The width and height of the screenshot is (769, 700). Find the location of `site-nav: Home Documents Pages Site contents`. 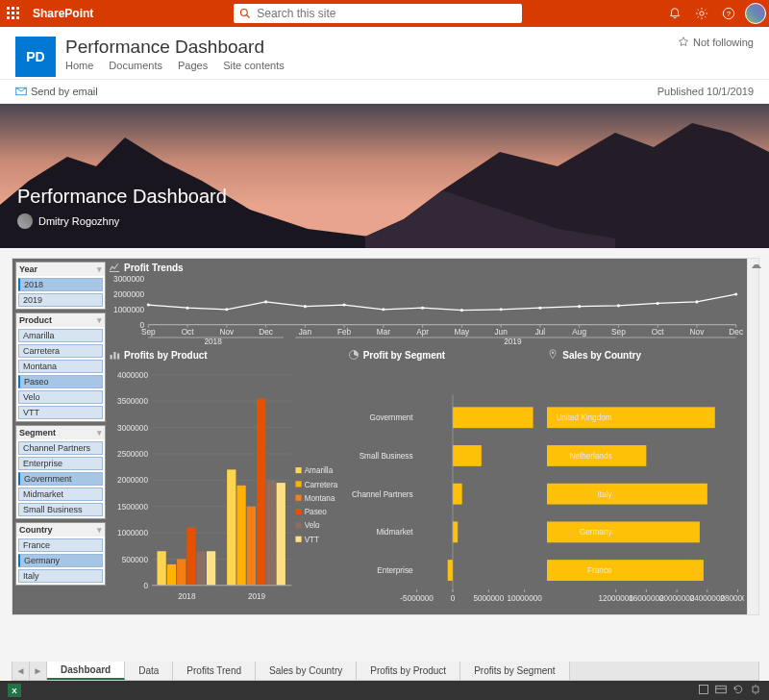

site-nav: Home Documents Pages Site contents is located at coordinates (175, 65).